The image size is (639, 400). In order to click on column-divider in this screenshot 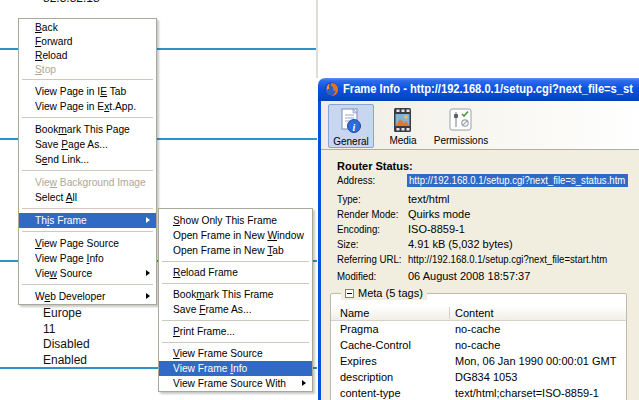, I will do `click(450, 313)`.